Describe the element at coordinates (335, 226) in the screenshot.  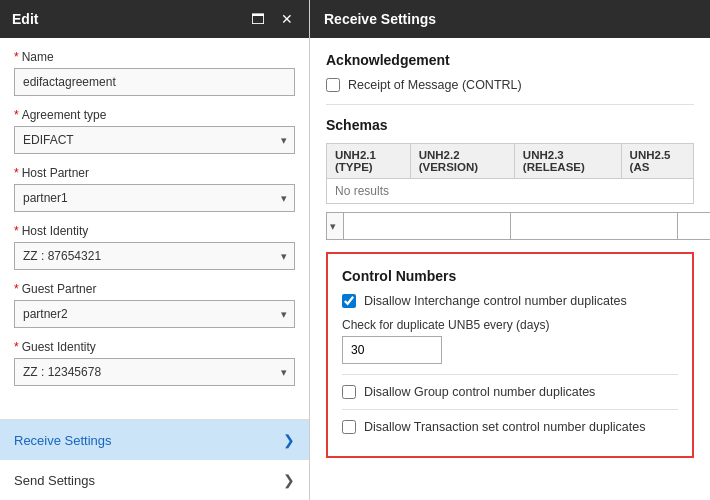
I see `schemas-type-select` at that location.